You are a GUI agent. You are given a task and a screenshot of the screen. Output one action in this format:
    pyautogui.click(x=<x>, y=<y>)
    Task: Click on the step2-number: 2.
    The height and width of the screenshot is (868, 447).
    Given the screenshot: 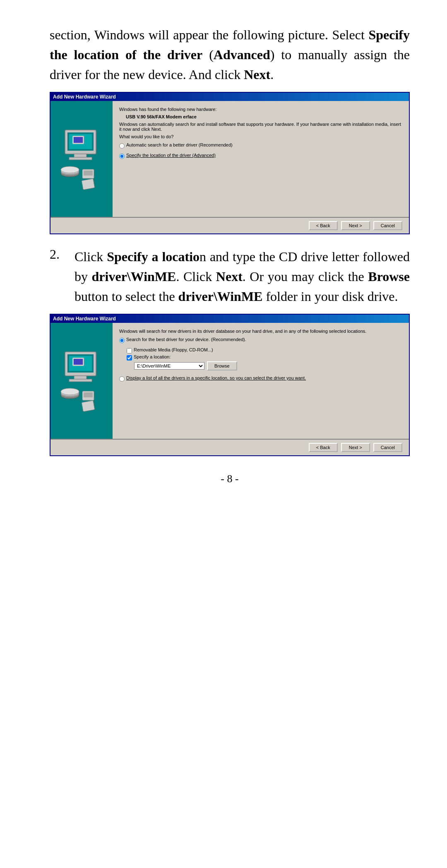 What is the action you would take?
    pyautogui.click(x=62, y=277)
    